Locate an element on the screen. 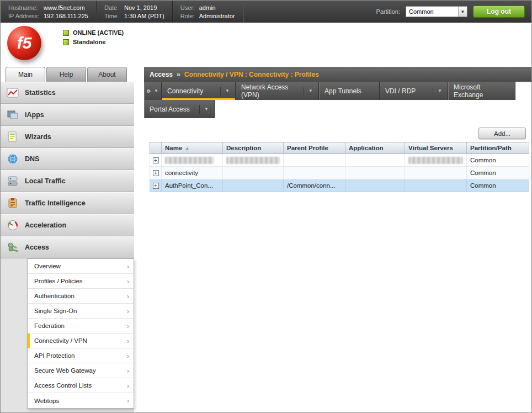 The width and height of the screenshot is (532, 413). submenu-item-overview: Overview › is located at coordinates (81, 266).